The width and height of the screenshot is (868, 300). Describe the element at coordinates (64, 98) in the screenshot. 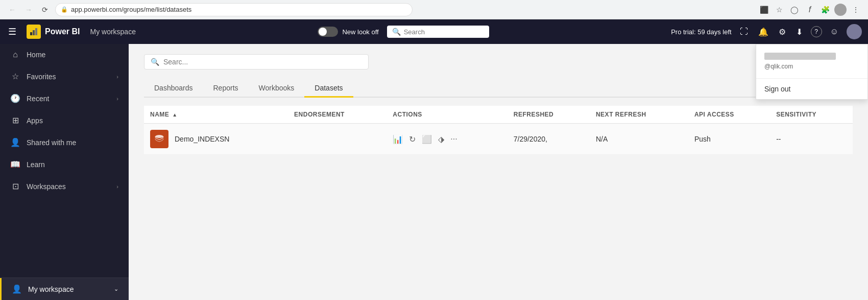

I see `sidebar-item-recent: 🕐 Recent ›` at that location.